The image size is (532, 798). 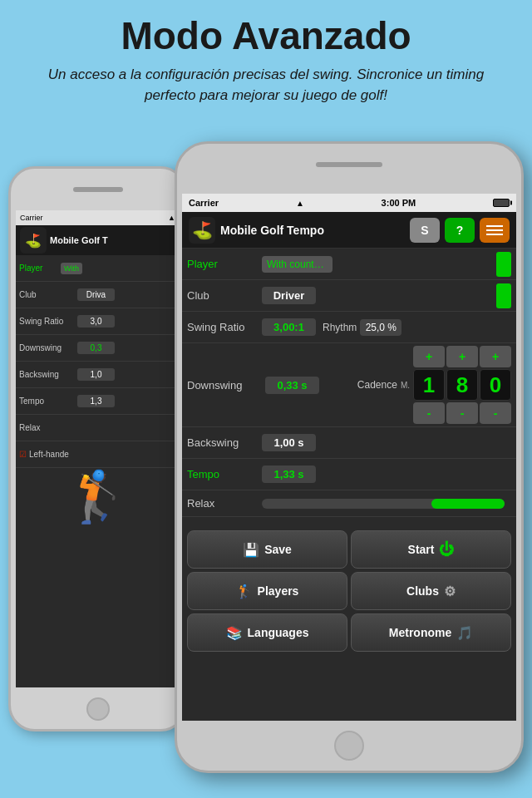 I want to click on front-time: 3:00 PM, so click(x=399, y=203).